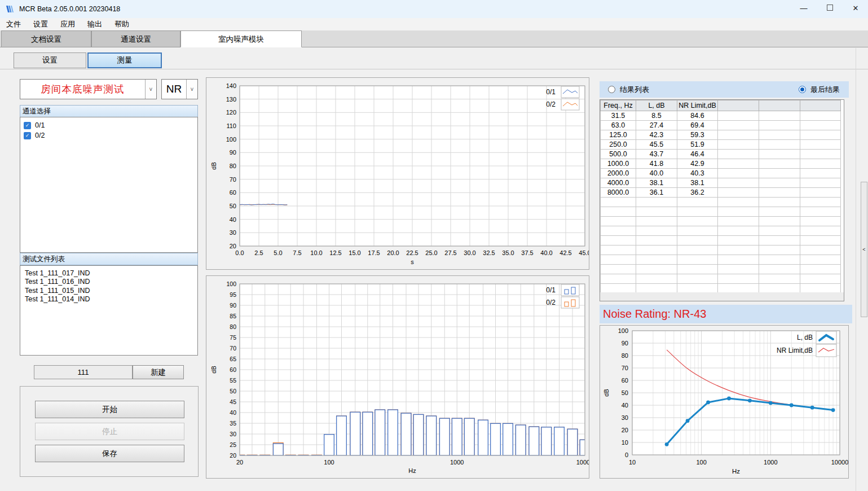  What do you see at coordinates (109, 125) in the screenshot?
I see `channel-item: ✓0/1` at bounding box center [109, 125].